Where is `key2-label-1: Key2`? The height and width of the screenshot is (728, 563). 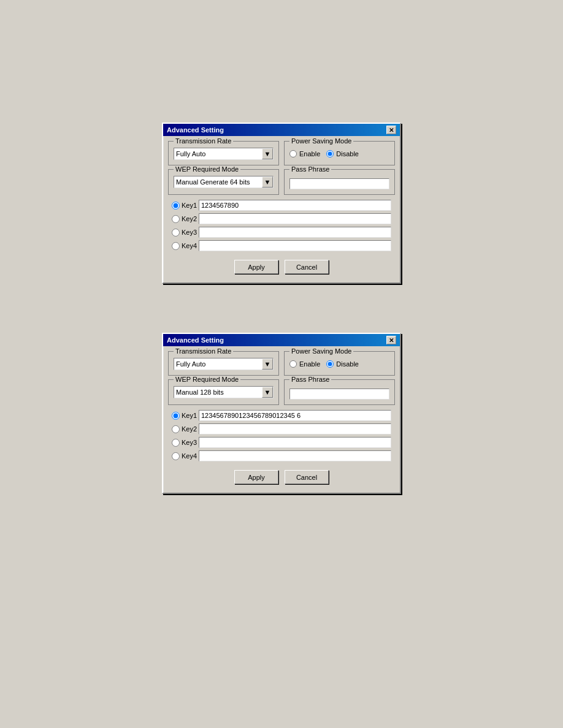 key2-label-1: Key2 is located at coordinates (189, 219).